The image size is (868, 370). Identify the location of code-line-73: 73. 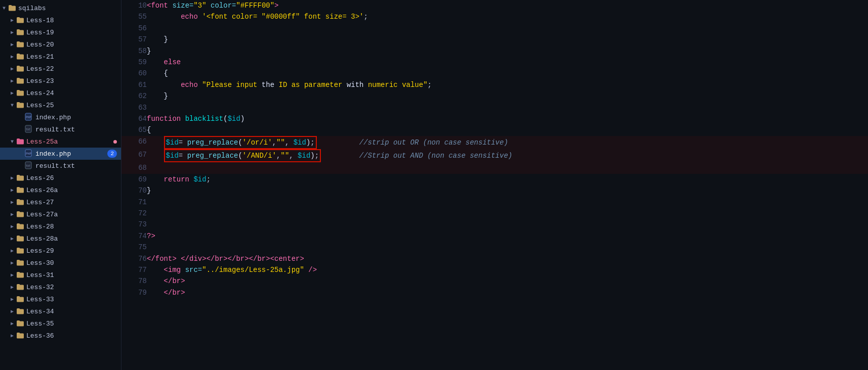
(495, 224).